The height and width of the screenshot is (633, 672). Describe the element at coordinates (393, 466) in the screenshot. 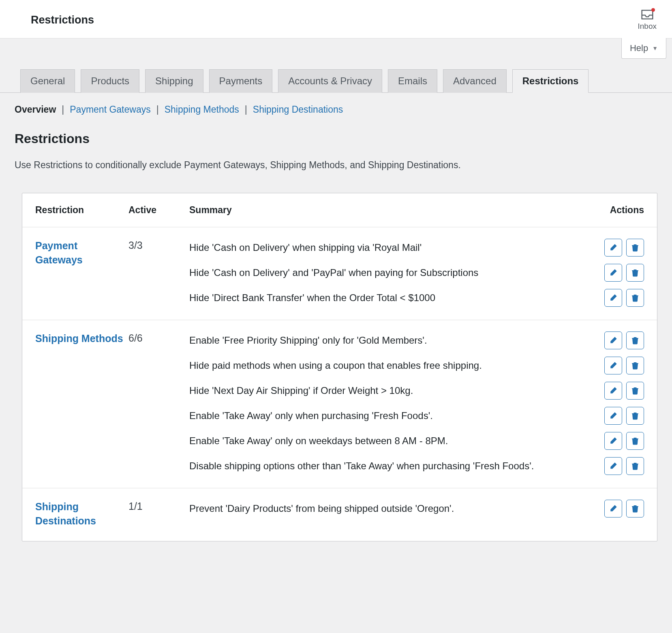

I see `rule-summary: Disable shipping options other than 'Tak…` at that location.